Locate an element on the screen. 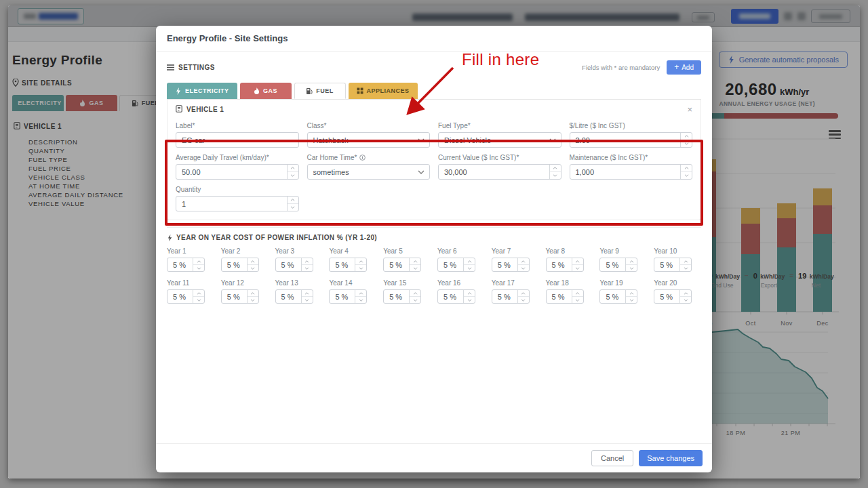  input-year-10: 5 % is located at coordinates (673, 264).